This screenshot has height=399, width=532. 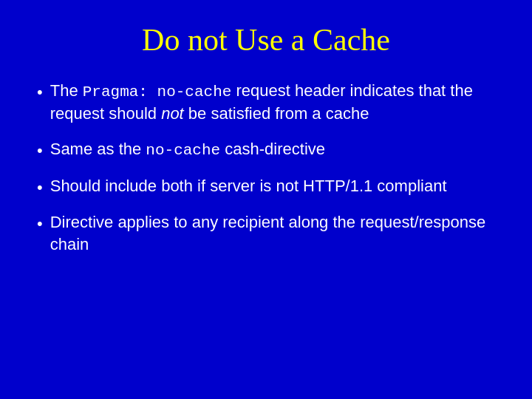 I want to click on slide-title: Do not Use a Cache, so click(x=266, y=40).